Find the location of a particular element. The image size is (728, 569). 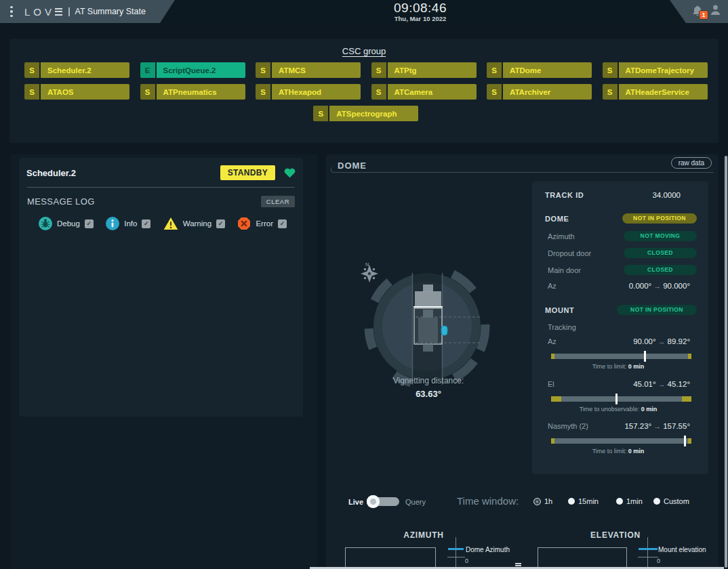

csc-group-title: CSC group is located at coordinates (364, 51).